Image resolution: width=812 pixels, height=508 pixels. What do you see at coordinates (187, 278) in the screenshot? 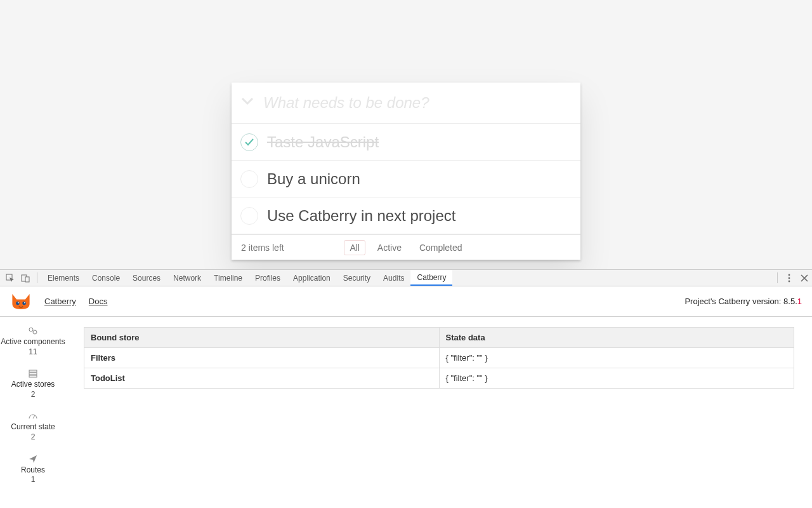
I see `tab-network: Network` at bounding box center [187, 278].